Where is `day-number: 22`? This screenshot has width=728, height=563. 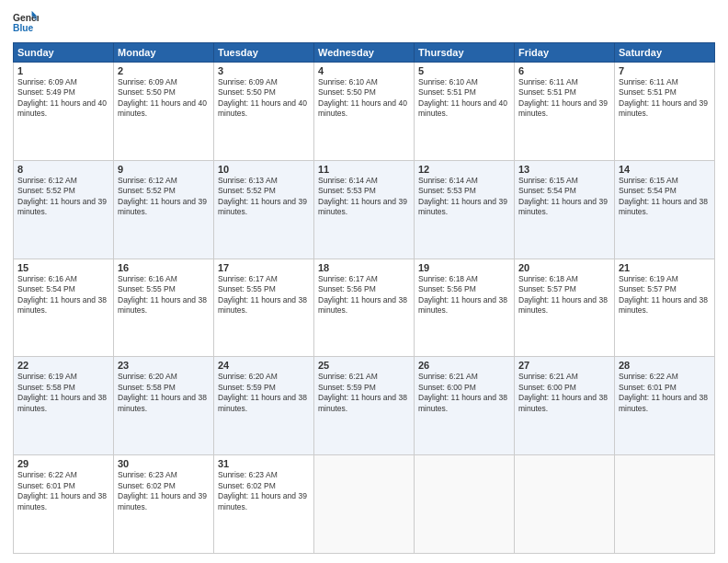 day-number: 22 is located at coordinates (63, 365).